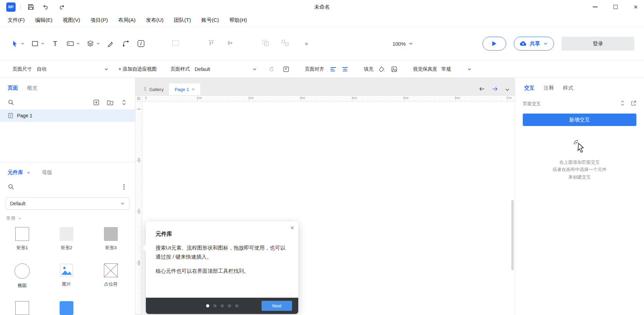 The image size is (644, 315). I want to click on redo-icon, so click(61, 7).